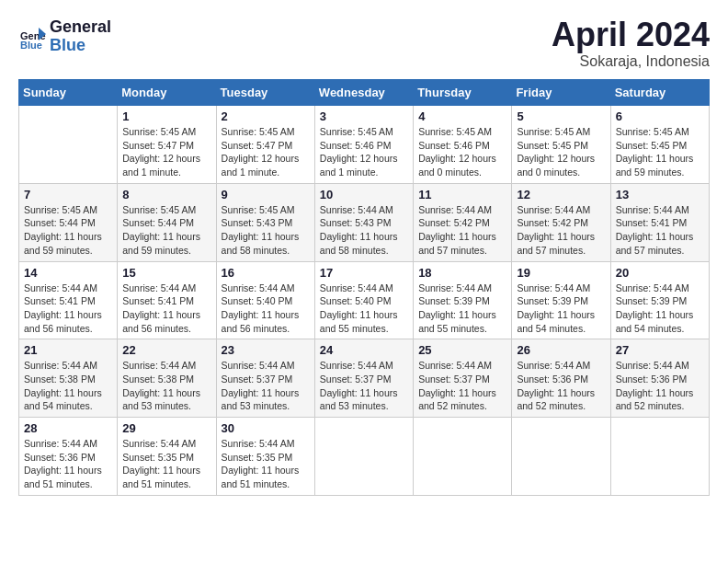 This screenshot has height=563, width=728. What do you see at coordinates (32, 37) in the screenshot?
I see `logo-icon: General Blue` at bounding box center [32, 37].